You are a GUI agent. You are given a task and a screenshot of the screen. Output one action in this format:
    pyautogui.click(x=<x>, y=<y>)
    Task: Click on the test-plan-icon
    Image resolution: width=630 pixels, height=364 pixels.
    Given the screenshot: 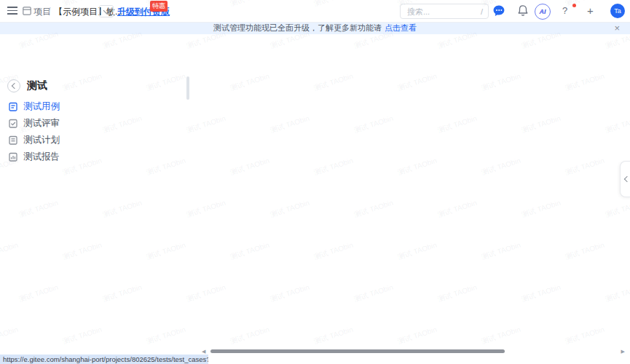 What is the action you would take?
    pyautogui.click(x=13, y=140)
    